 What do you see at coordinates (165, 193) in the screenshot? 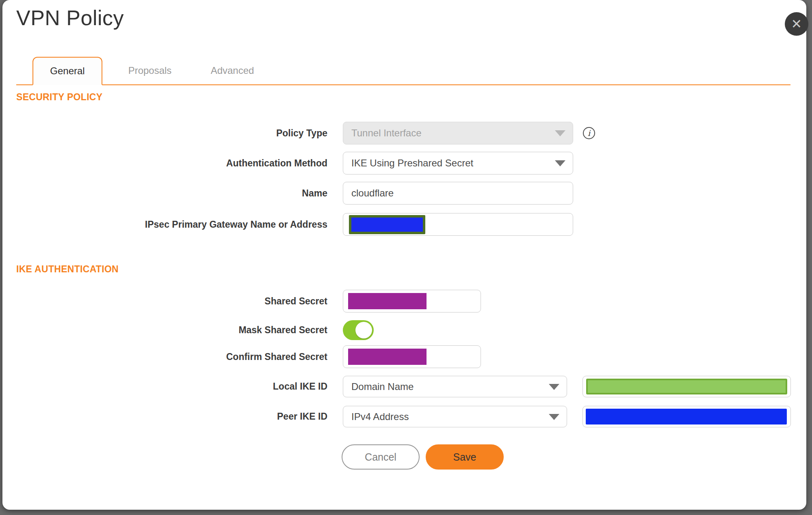
I see `name-label: Name` at bounding box center [165, 193].